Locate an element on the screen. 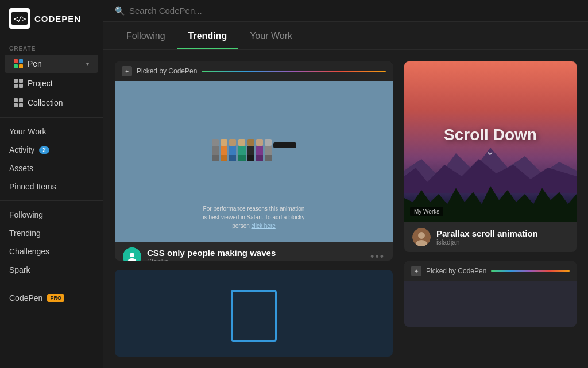 The height and width of the screenshot is (368, 588). collection-icon is located at coordinates (18, 103).